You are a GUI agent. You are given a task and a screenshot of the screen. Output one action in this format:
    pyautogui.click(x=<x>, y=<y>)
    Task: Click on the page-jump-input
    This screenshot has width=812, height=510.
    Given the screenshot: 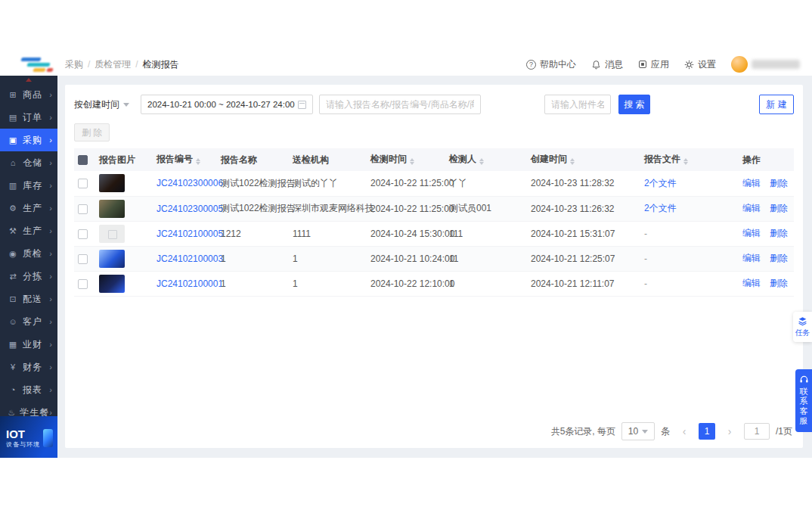 What is the action you would take?
    pyautogui.click(x=757, y=431)
    